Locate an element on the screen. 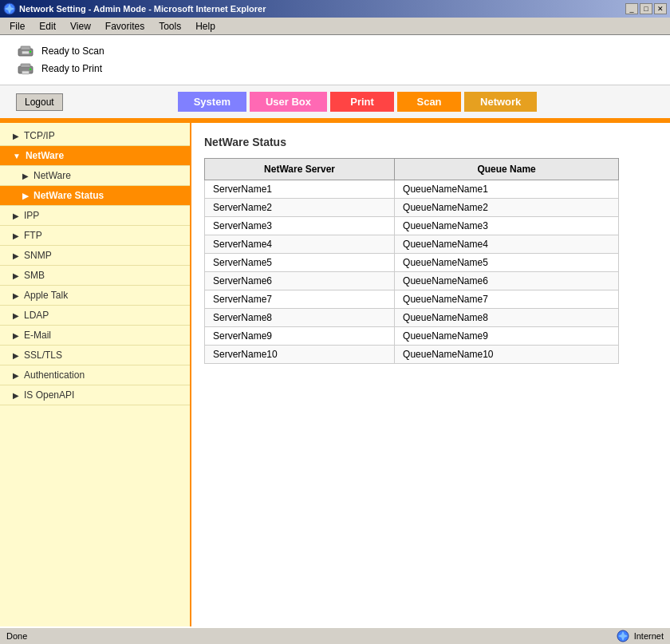 The width and height of the screenshot is (670, 644). print-status: Ready to Print is located at coordinates (335, 69).